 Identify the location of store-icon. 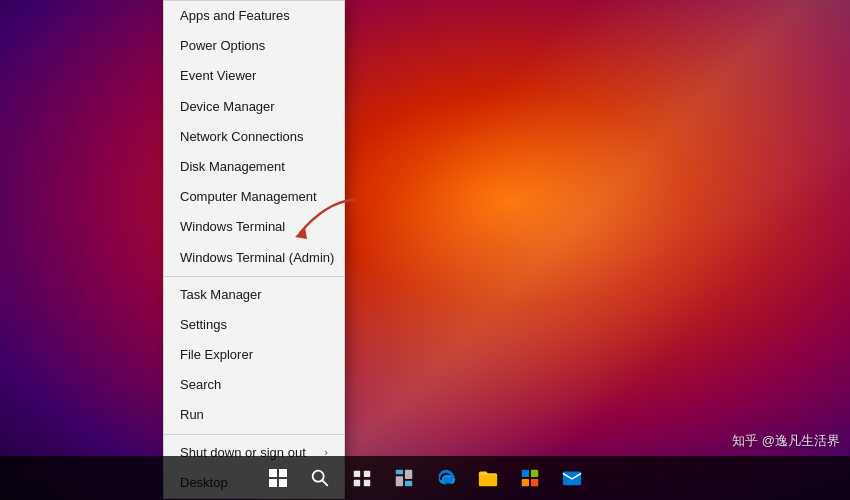
(530, 478).